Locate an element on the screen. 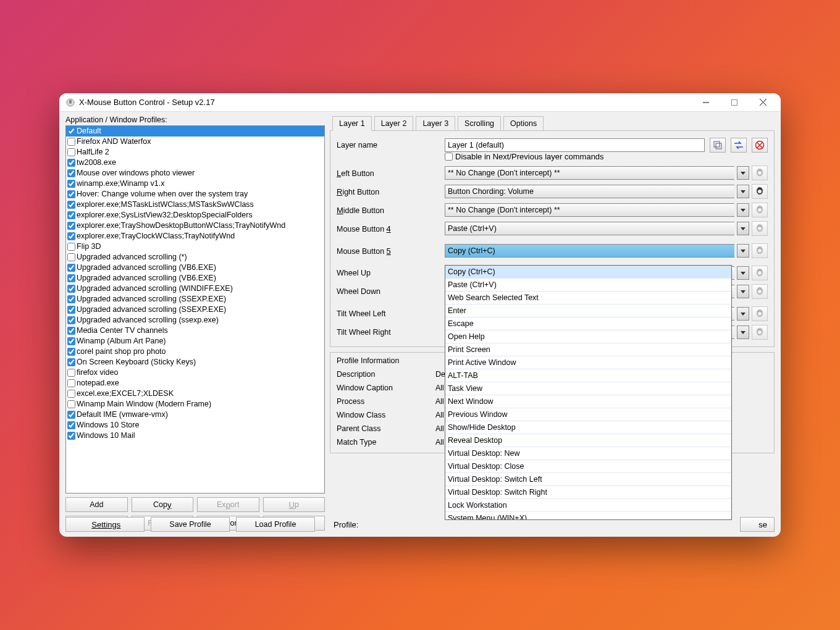 The height and width of the screenshot is (630, 840). action-select: Paste (Ctrl+V) is located at coordinates (589, 229).